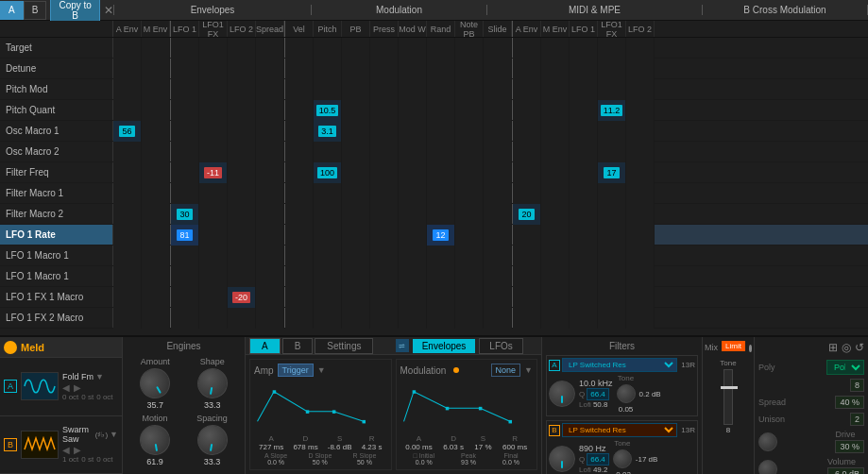  What do you see at coordinates (184, 235) in the screenshot?
I see `cell-value: 81` at bounding box center [184, 235].